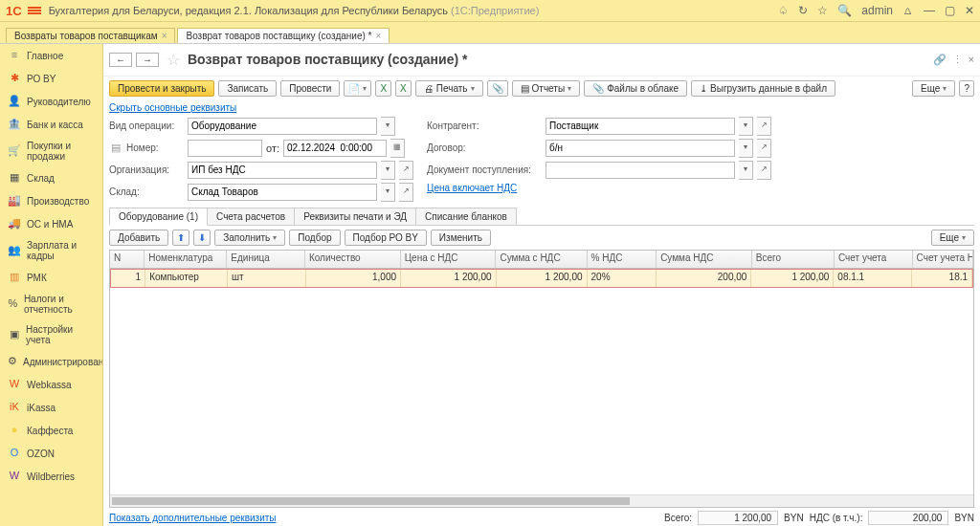 This screenshot has height=526, width=980. Describe the element at coordinates (34, 11) in the screenshot. I see `main-menu-icon` at that location.